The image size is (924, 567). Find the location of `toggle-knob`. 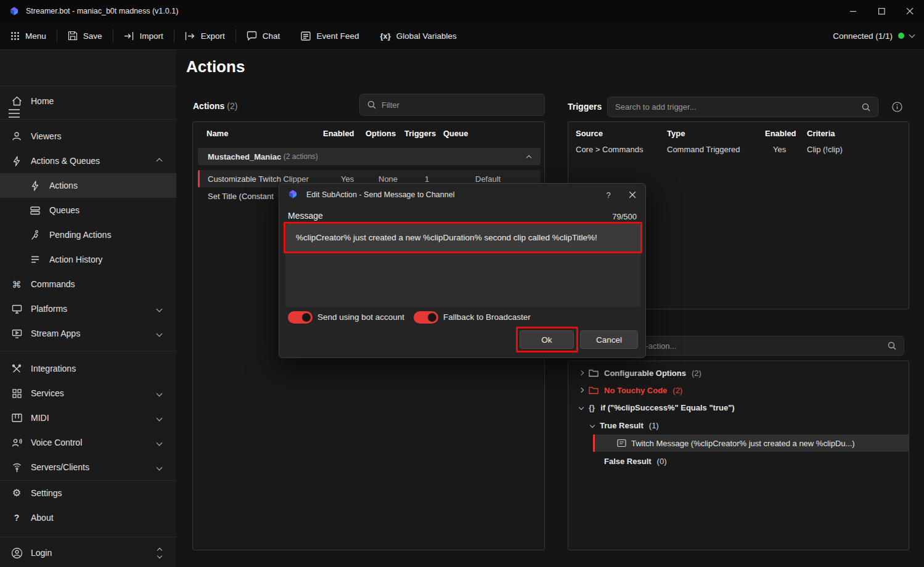

toggle-knob is located at coordinates (306, 317).